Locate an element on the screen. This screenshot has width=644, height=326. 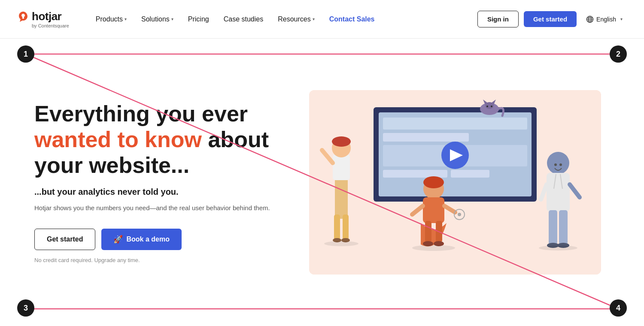
resources-chevron-icon: ▾ is located at coordinates (313, 19).